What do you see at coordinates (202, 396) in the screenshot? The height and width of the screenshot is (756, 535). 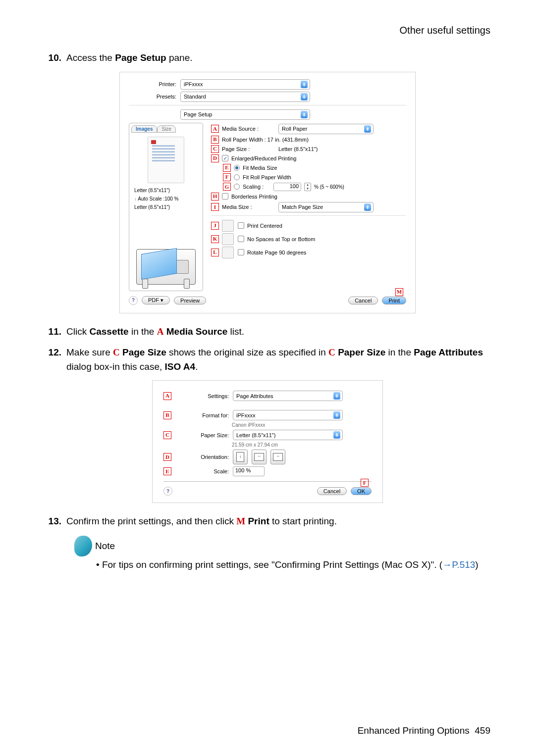 I see `settings-label: Settings:` at bounding box center [202, 396].